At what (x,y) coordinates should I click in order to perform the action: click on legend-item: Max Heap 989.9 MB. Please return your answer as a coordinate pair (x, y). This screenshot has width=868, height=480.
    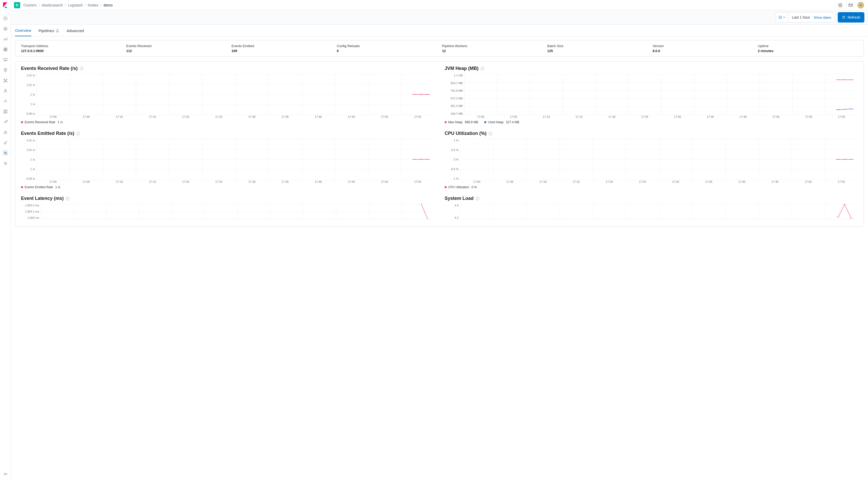
    Looking at the image, I should click on (461, 122).